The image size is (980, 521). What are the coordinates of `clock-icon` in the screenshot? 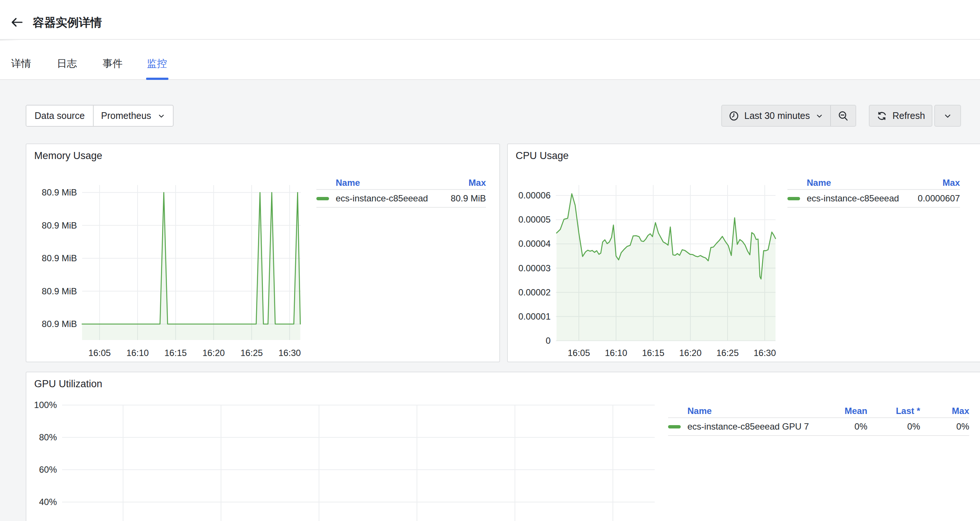 It's located at (734, 116).